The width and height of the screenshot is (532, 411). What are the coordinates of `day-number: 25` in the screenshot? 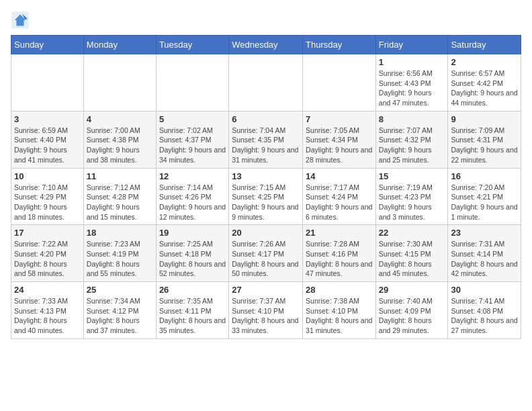 It's located at (120, 290).